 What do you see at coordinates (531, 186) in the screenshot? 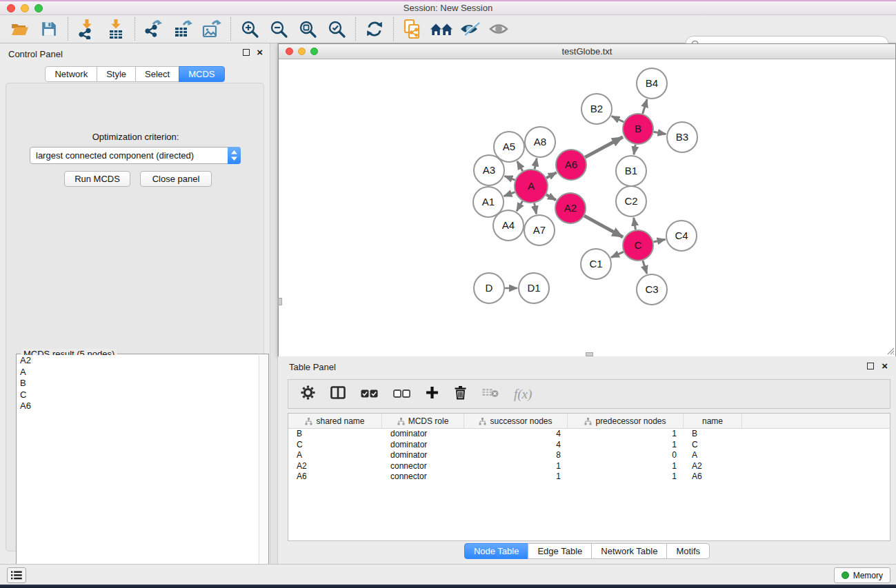
I see `graph-node-A: A` at bounding box center [531, 186].